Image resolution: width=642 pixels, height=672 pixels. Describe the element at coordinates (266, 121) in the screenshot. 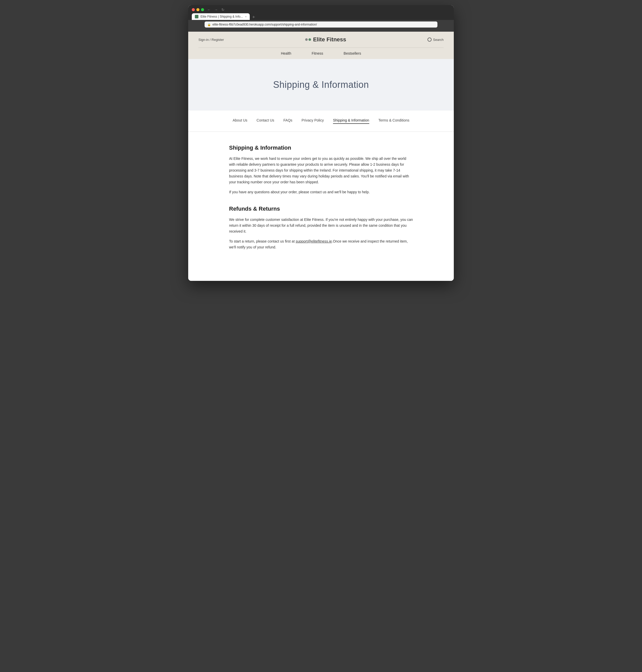

I see `support-nav-contact-us: Contact Us` at that location.